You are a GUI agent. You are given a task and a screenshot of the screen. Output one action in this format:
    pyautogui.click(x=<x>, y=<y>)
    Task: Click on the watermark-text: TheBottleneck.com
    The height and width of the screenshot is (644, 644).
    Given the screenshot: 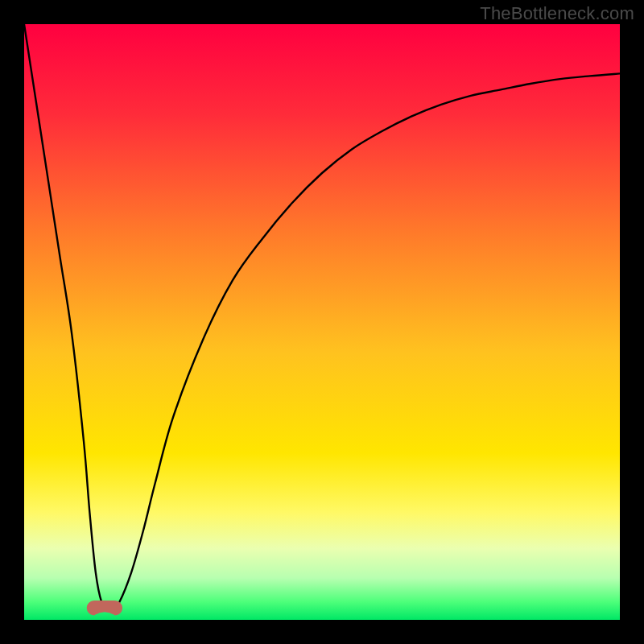 What is the action you would take?
    pyautogui.click(x=557, y=14)
    